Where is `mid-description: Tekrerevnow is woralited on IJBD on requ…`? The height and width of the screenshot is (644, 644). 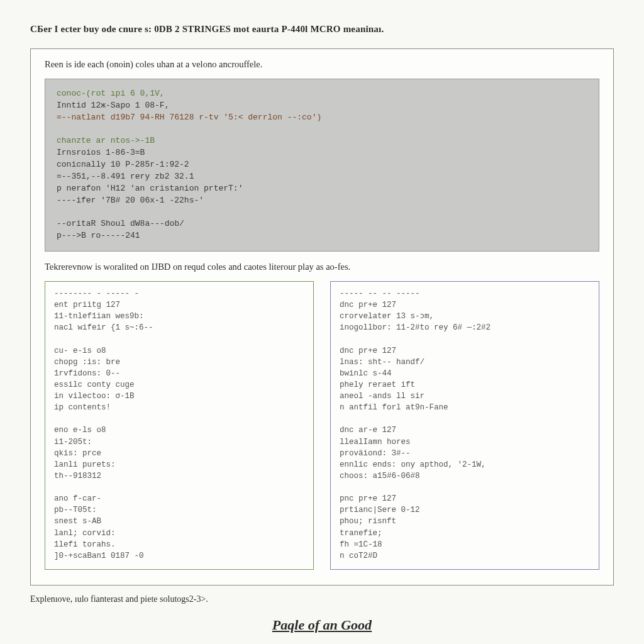 mid-description: Tekrerevnow is woralited on IJBD on requ… is located at coordinates (322, 267).